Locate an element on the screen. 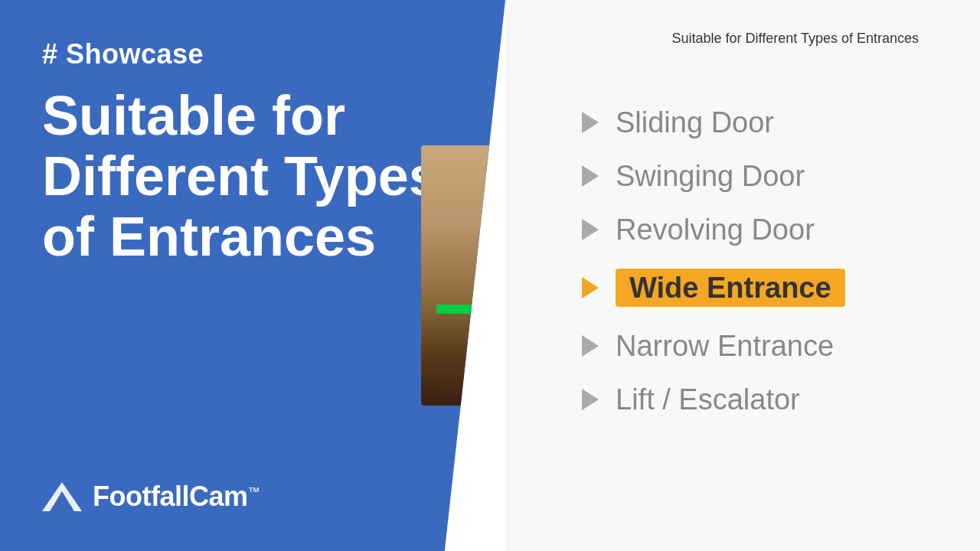 The width and height of the screenshot is (980, 551). main-title: Suitable for Different Types of Entrance… is located at coordinates (251, 177).